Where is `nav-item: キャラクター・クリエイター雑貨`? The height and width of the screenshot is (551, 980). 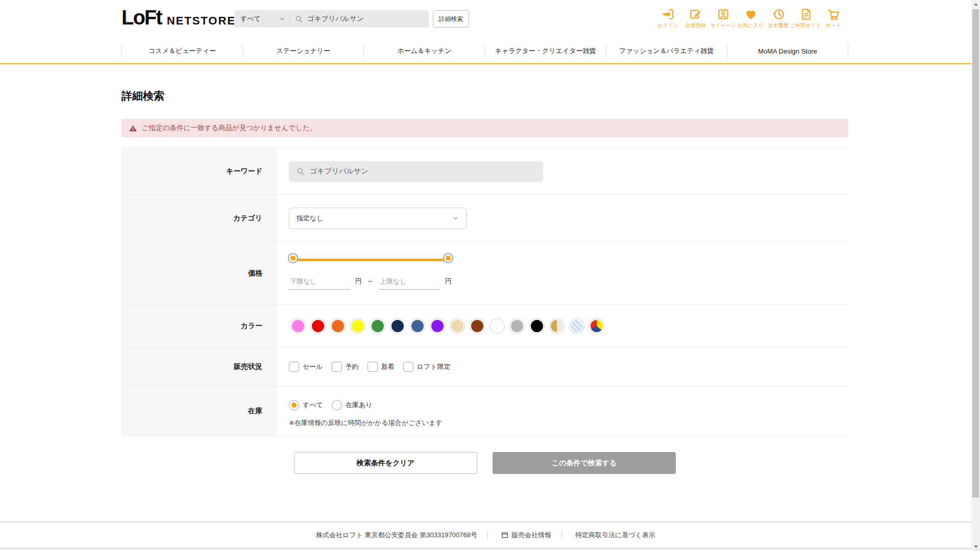
nav-item: キャラクター・クリエイター雑貨 is located at coordinates (545, 51).